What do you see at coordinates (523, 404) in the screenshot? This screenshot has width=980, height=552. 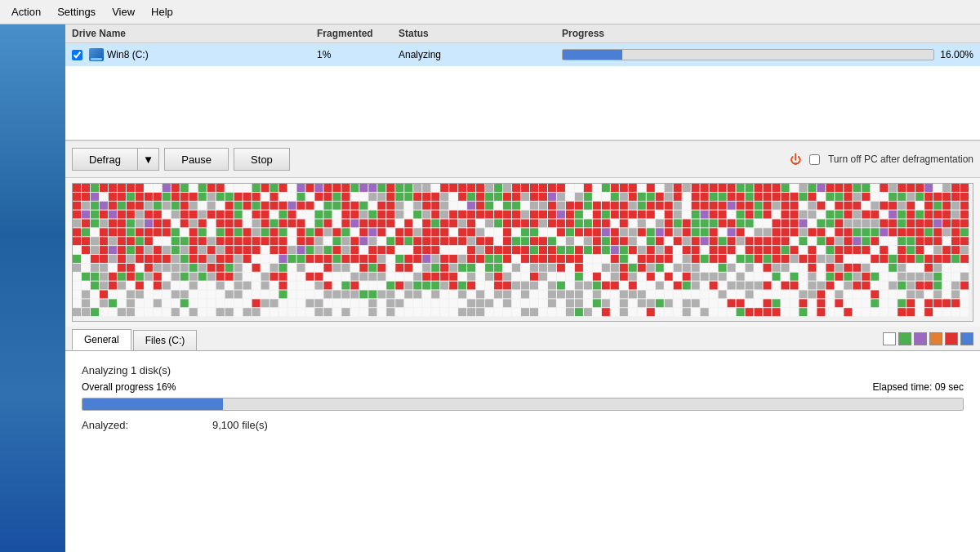 I see `info-progress-bar-container` at bounding box center [523, 404].